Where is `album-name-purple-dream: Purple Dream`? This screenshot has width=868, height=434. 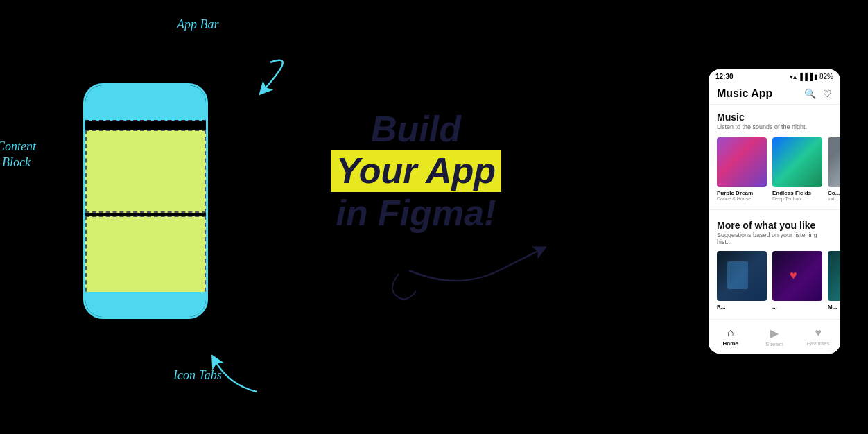 album-name-purple-dream: Purple Dream is located at coordinates (742, 193).